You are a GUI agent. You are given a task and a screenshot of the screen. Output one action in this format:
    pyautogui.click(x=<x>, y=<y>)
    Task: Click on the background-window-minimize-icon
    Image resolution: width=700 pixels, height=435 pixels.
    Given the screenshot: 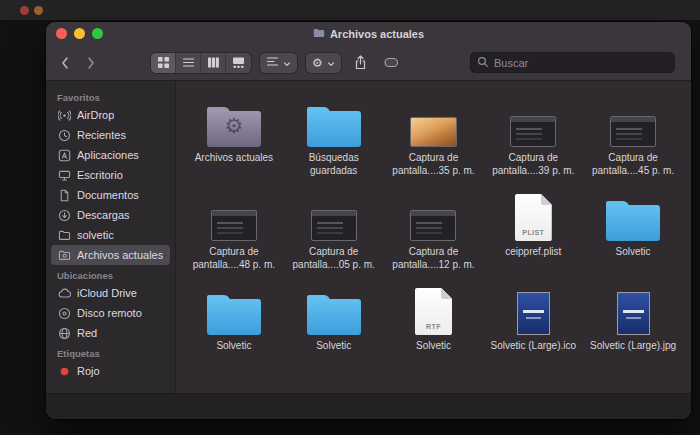 What is the action you would take?
    pyautogui.click(x=38, y=10)
    